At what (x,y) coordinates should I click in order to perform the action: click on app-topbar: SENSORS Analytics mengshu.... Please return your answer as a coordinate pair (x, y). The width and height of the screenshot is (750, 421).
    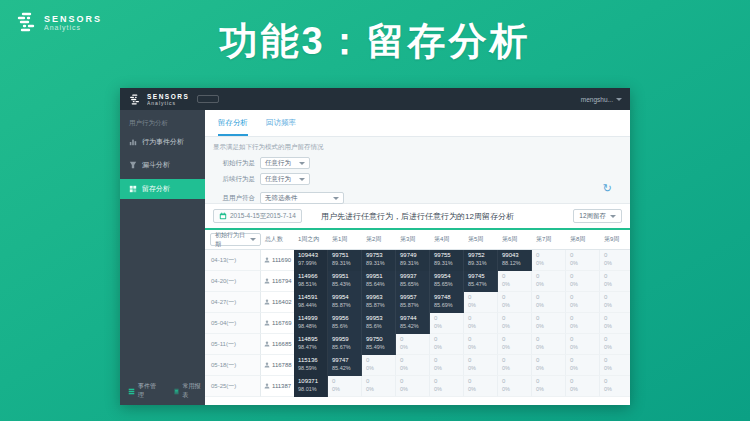
    Looking at the image, I should click on (375, 99).